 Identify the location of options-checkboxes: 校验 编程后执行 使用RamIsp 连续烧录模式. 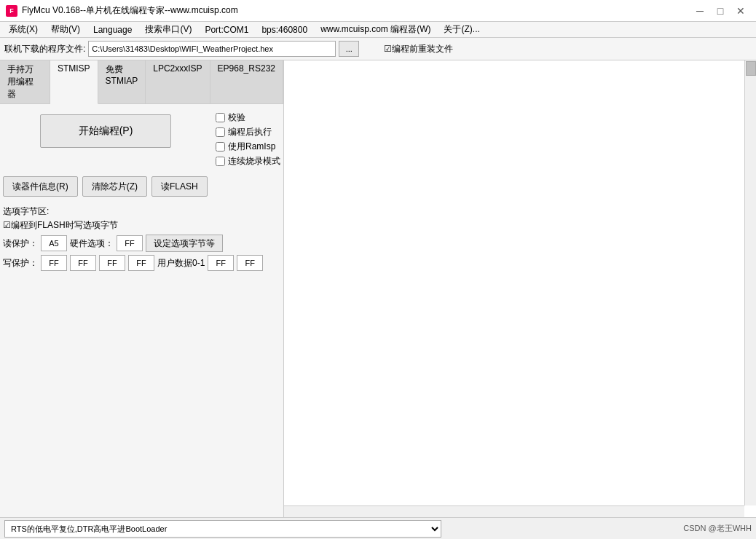
(248, 140).